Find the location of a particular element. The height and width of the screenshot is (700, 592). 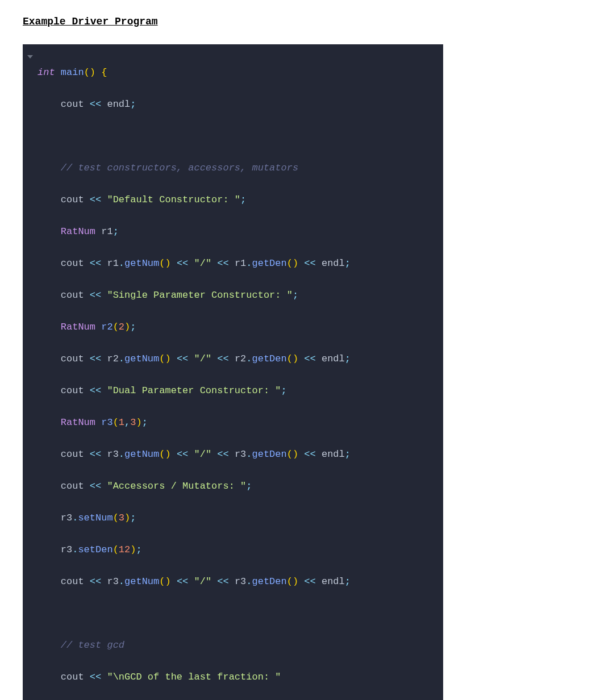

code-line: // test gcd is located at coordinates (235, 645).